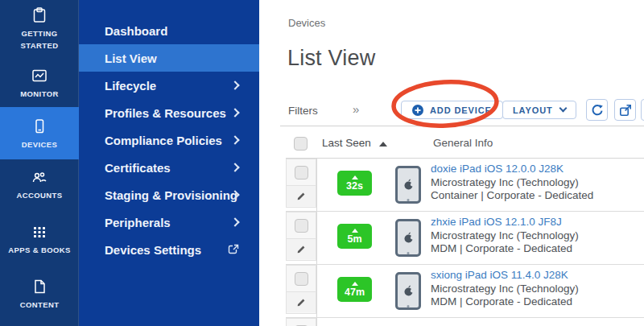  I want to click on row-select-column, so click(301, 184).